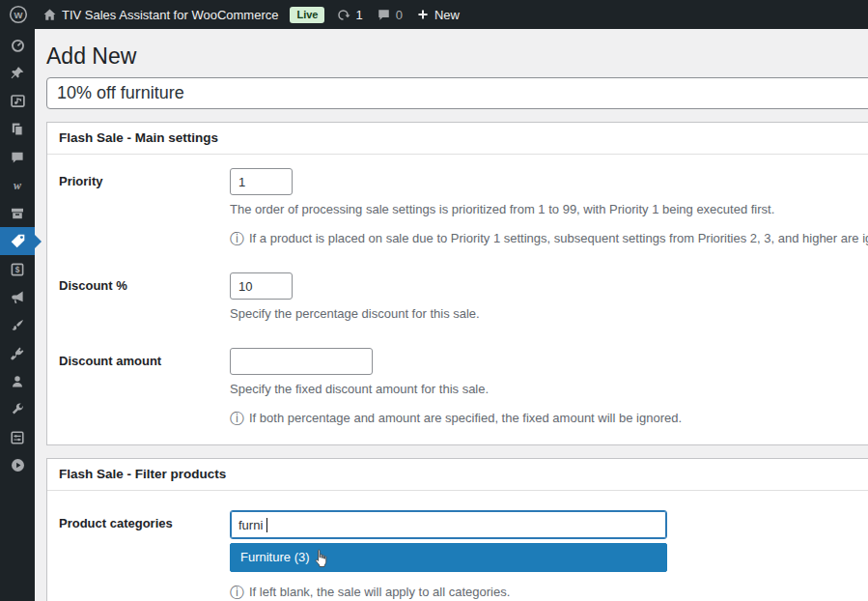 This screenshot has height=601, width=868. What do you see at coordinates (17, 437) in the screenshot?
I see `sidebar-item-settings` at bounding box center [17, 437].